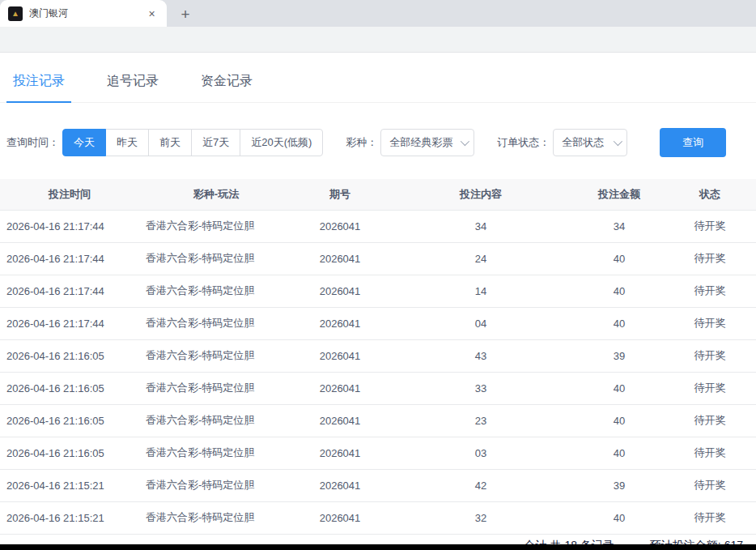  Describe the element at coordinates (340, 194) in the screenshot. I see `header-issue-number: 期号` at that location.